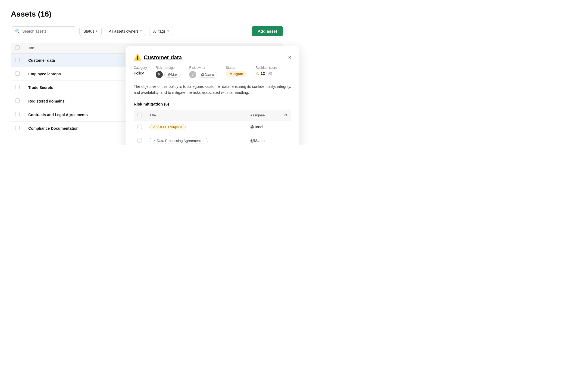 The height and width of the screenshot is (384, 588). What do you see at coordinates (140, 115) in the screenshot?
I see `risk-select-all-checkbox` at bounding box center [140, 115].